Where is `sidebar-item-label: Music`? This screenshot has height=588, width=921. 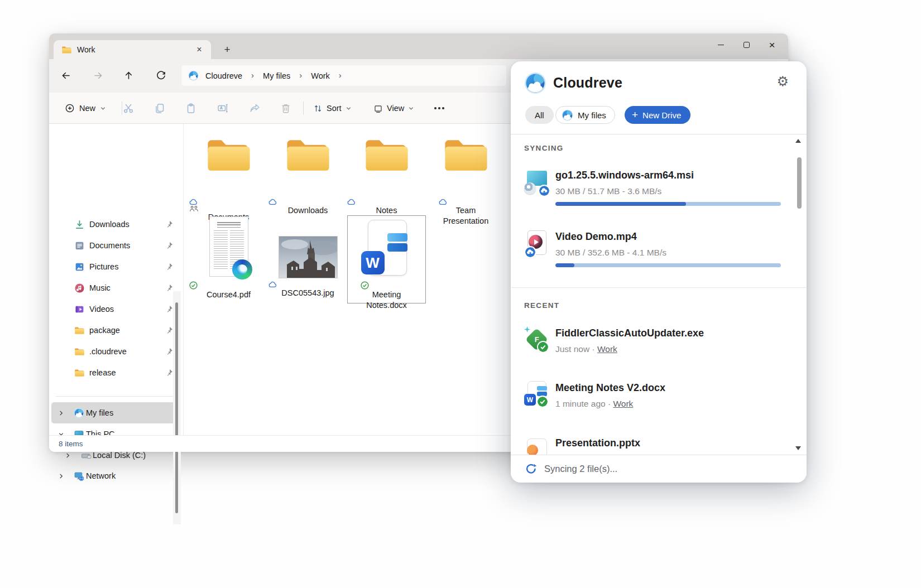 sidebar-item-label: Music is located at coordinates (100, 288).